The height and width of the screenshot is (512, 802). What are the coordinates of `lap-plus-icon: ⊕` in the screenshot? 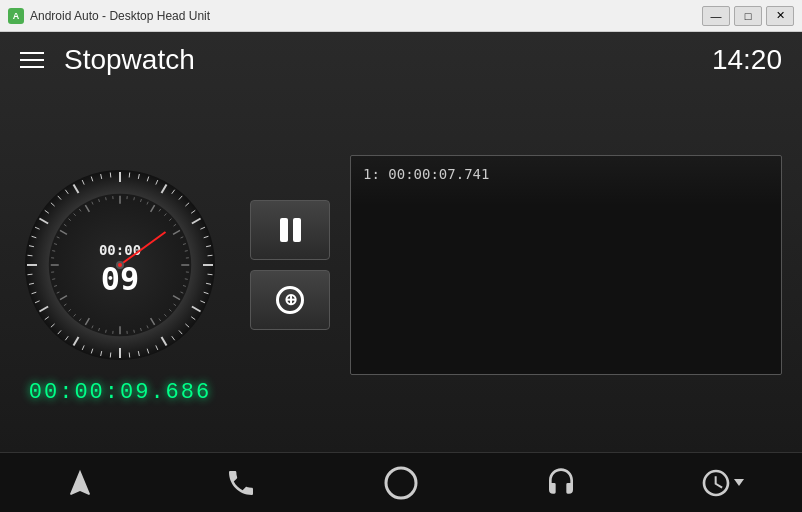 It's located at (290, 300).